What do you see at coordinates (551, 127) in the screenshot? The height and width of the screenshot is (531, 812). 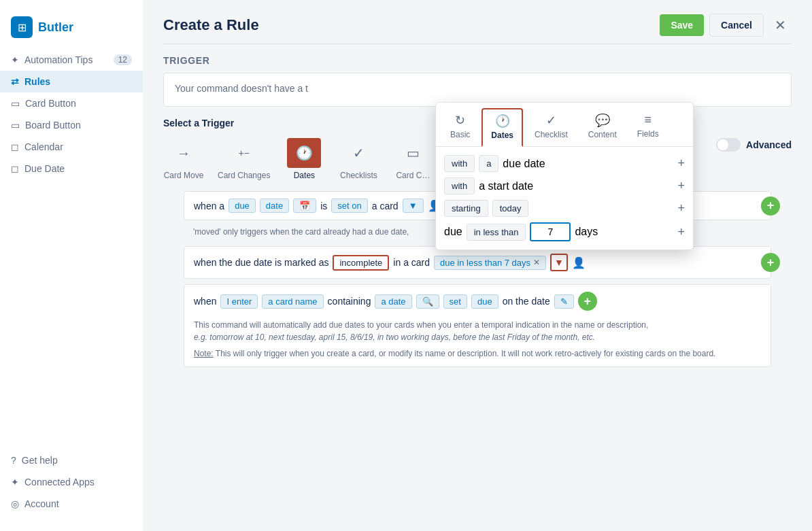 I see `popup-tab-checklist: ✓ Checklist` at bounding box center [551, 127].